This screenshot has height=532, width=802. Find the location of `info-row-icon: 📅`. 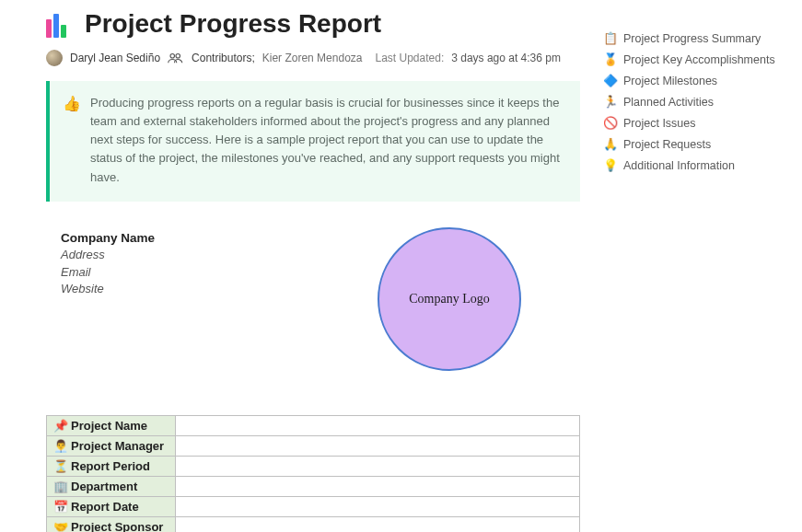

info-row-icon: 📅 is located at coordinates (61, 506).